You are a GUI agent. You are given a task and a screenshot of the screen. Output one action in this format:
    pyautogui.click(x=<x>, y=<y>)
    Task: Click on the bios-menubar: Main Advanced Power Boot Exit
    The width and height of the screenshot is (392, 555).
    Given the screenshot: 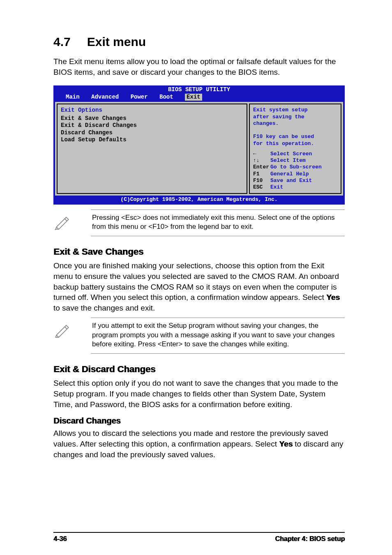 What is the action you would take?
    pyautogui.click(x=199, y=98)
    